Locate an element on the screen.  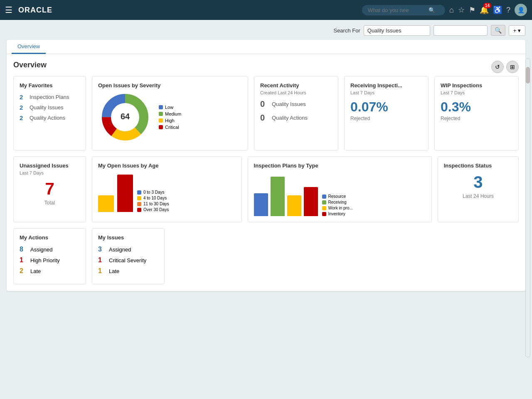
bell-icon-wrap: 🔔14 is located at coordinates (484, 10).